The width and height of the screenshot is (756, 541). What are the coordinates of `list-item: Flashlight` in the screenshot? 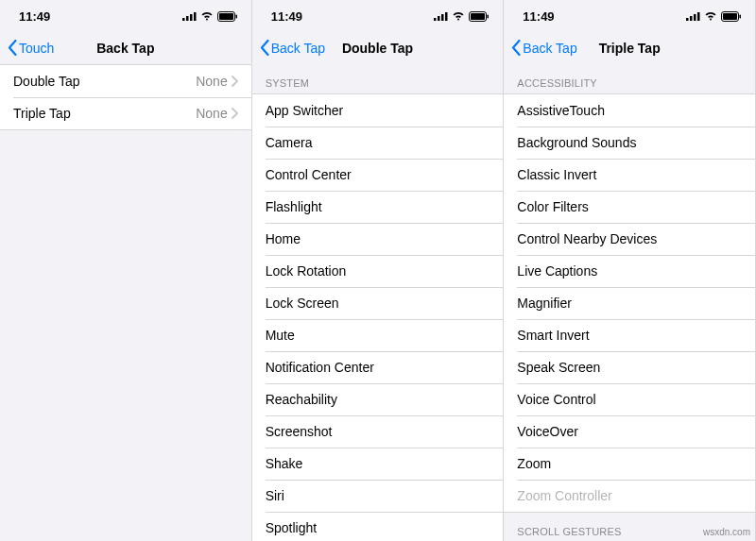 It's located at (378, 207).